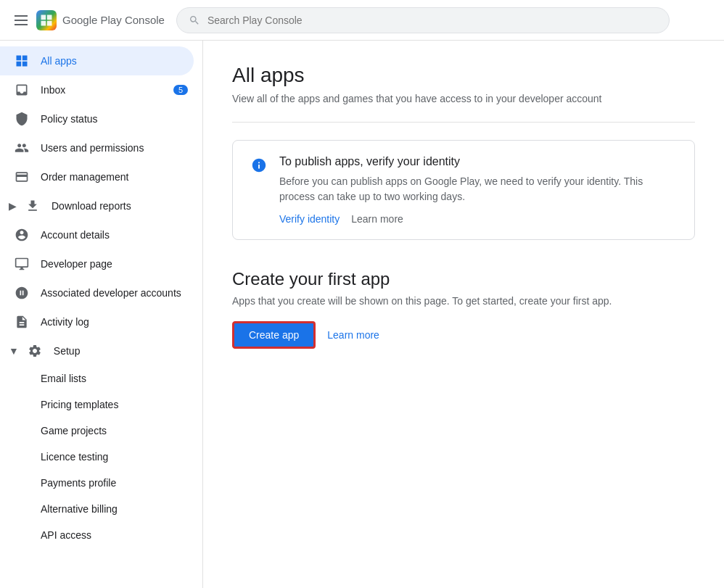 This screenshot has height=588, width=724. Describe the element at coordinates (102, 119) in the screenshot. I see `sidebar-item-policy-status: Policy status` at that location.